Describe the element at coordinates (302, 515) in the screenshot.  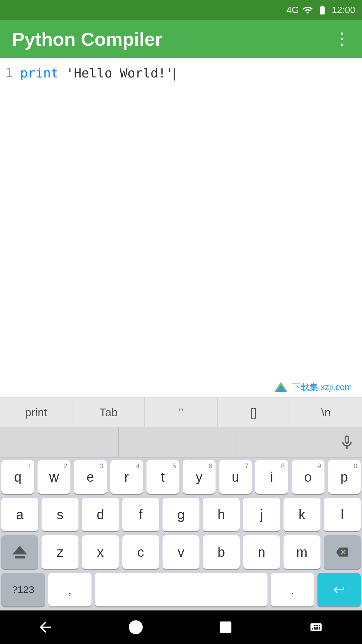
I see `key-k: k` at that location.